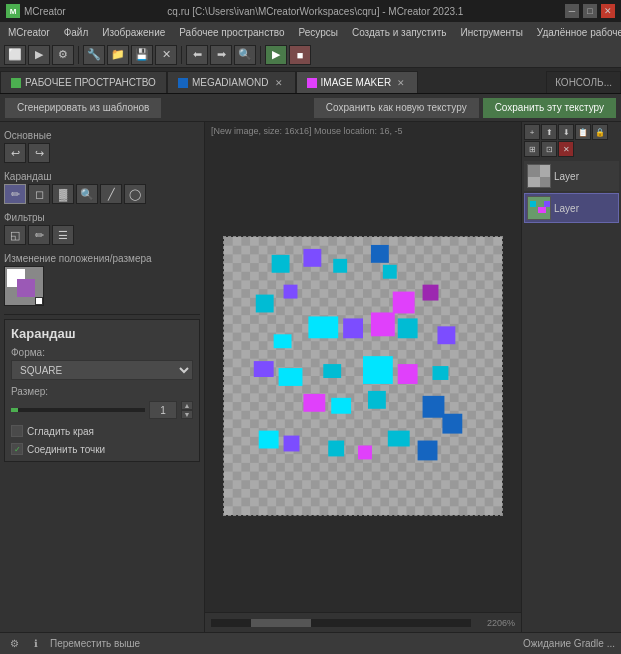 Image resolution: width=621 pixels, height=654 pixels. What do you see at coordinates (102, 218) in the screenshot?
I see `section-filtry: Фильтры` at bounding box center [102, 218].